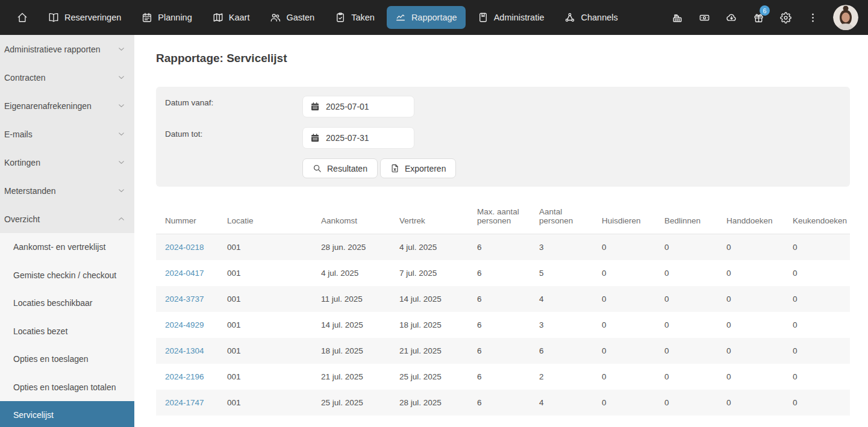 The height and width of the screenshot is (427, 868). I want to click on nav-item-gasten: Gasten, so click(292, 17).